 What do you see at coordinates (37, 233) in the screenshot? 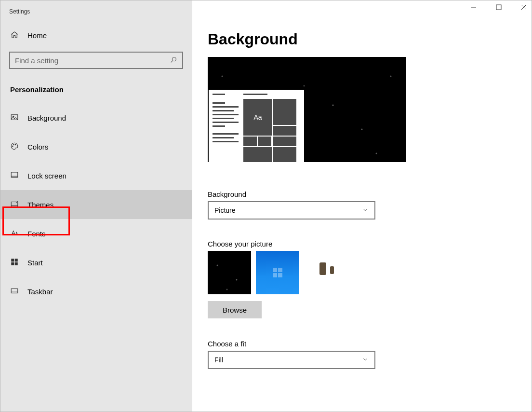
I see `sidebar-item-label: Fonts` at bounding box center [37, 233].